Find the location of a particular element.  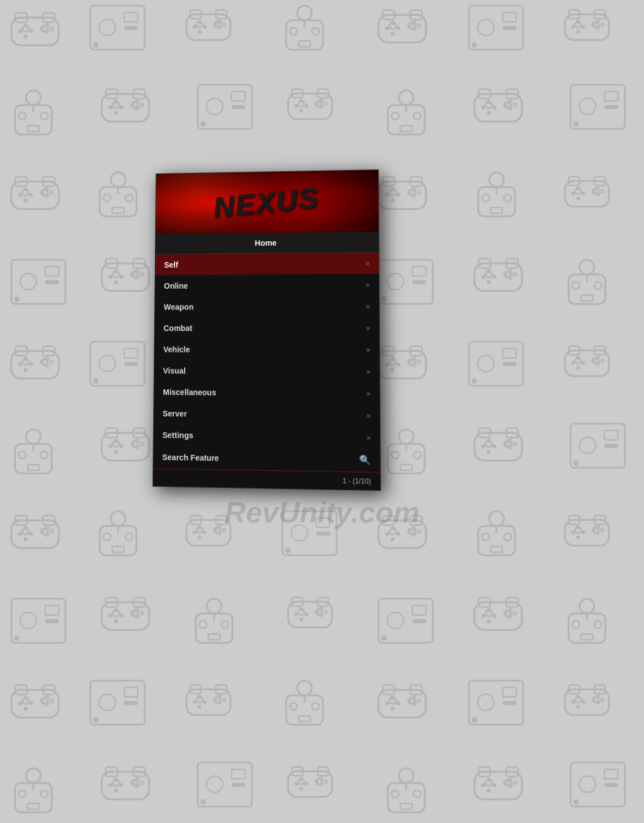

menu-item-miscellaneous-label: Miscellaneous is located at coordinates (189, 392).